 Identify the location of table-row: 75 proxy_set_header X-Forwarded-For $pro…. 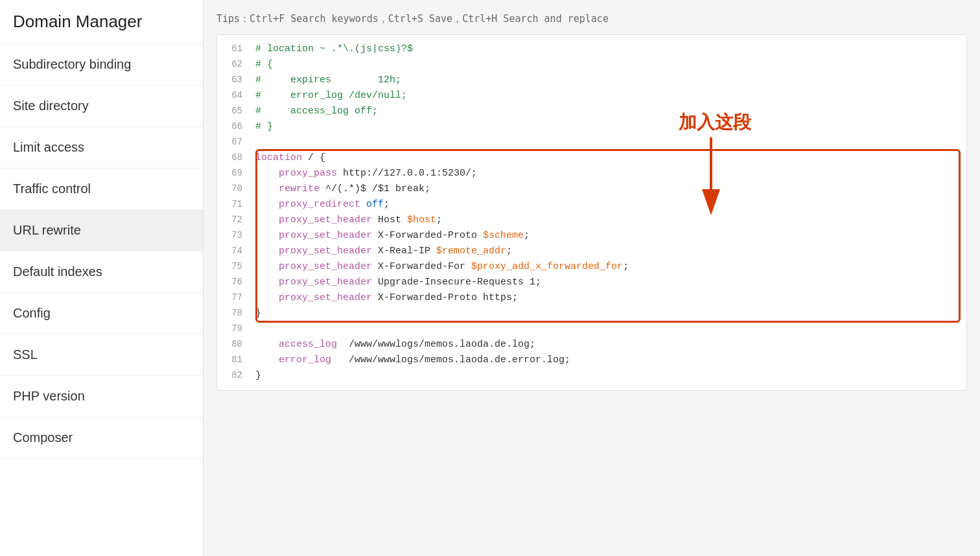
(592, 267).